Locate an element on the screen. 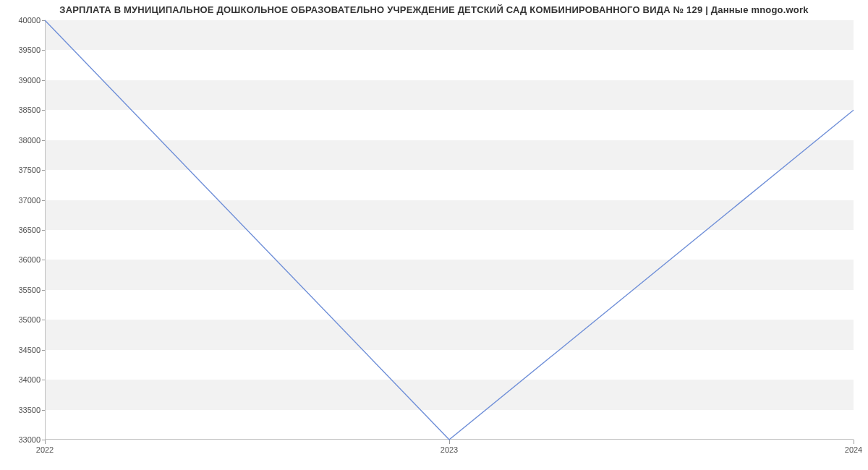  y-tick-label: 36000 is located at coordinates (32, 260).